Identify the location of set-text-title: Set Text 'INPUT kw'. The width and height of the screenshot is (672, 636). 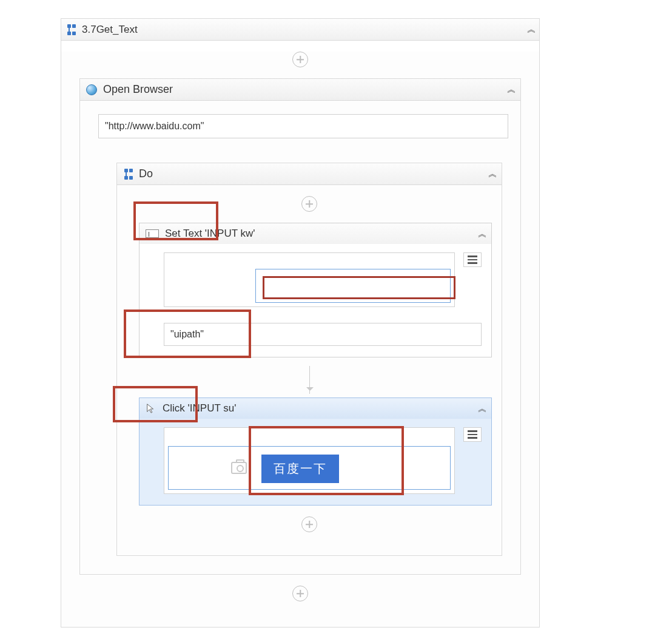
(321, 234).